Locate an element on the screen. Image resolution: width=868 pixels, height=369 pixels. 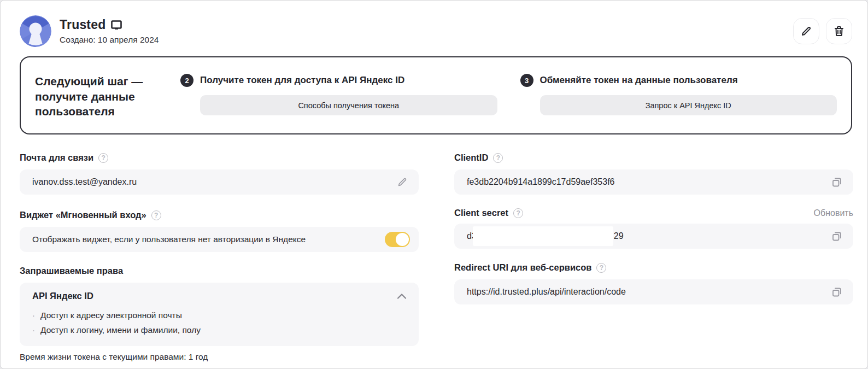
copy-client-id-button is located at coordinates (837, 182).